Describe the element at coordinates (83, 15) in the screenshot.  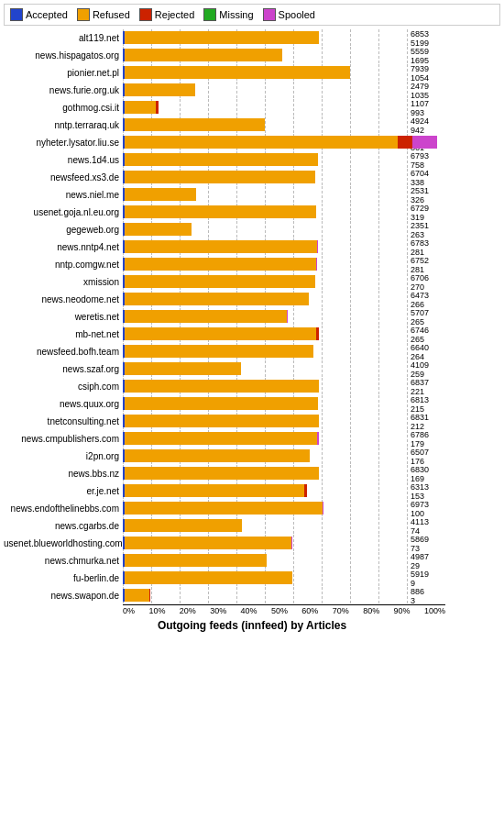
I see `refused-color-box` at that location.